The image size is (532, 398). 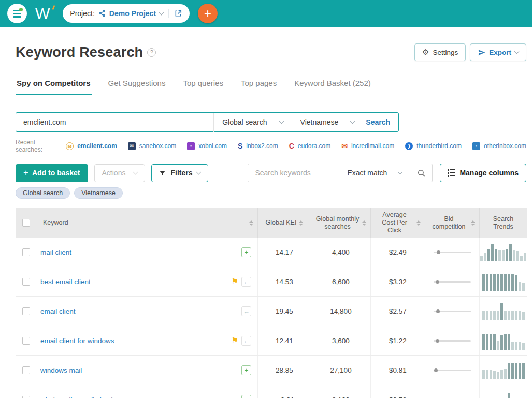 I want to click on filters-dropdown: Filters, so click(x=180, y=173).